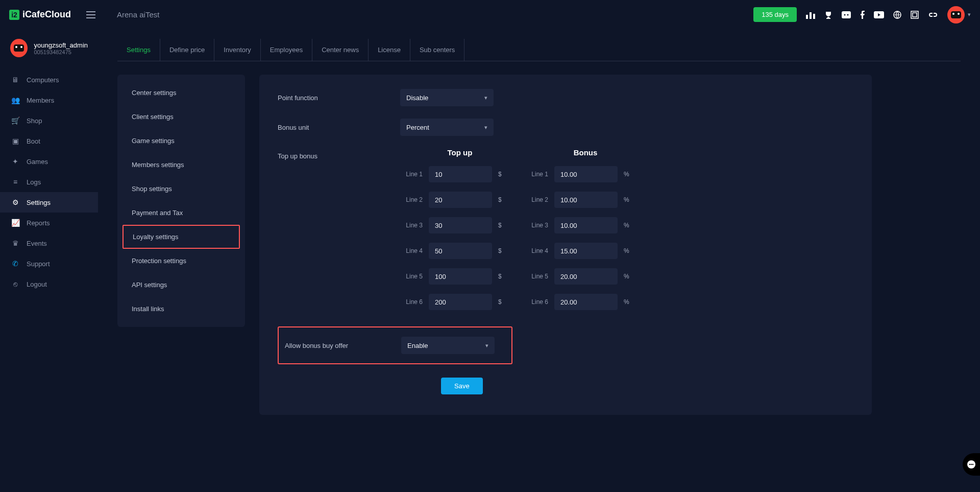  Describe the element at coordinates (452, 225) in the screenshot. I see `topup-line-row: Line 3$` at that location.